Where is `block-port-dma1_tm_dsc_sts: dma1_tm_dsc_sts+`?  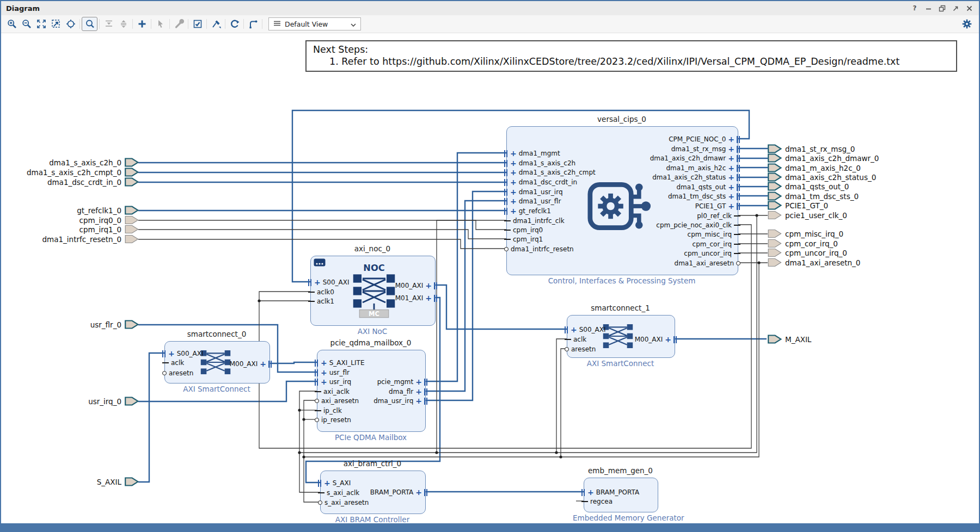
block-port-dma1_tm_dsc_sts: dma1_tm_dsc_sts+ is located at coordinates (705, 196).